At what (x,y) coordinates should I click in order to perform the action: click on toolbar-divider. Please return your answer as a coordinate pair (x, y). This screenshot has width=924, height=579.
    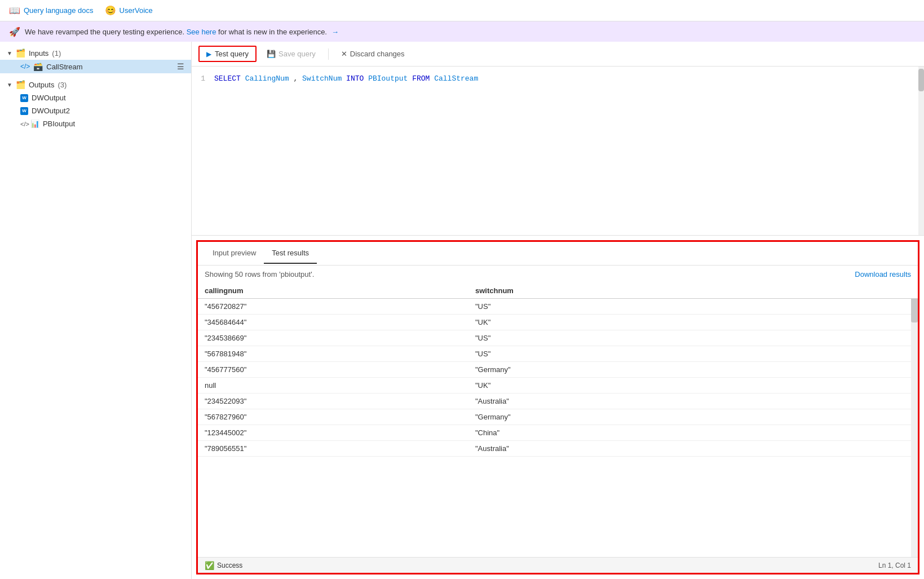
    Looking at the image, I should click on (328, 54).